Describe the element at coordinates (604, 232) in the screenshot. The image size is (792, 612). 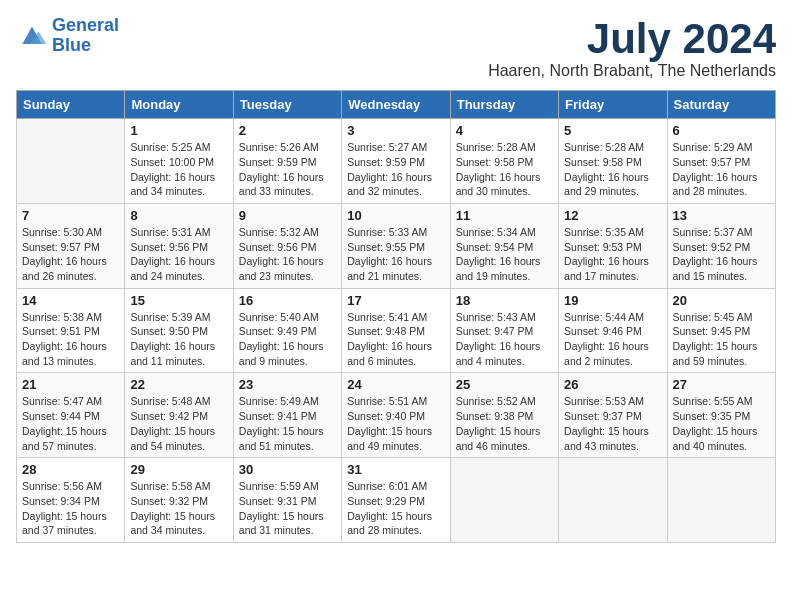
I see `sunrise-text: Sunrise: 5:35 AM` at that location.